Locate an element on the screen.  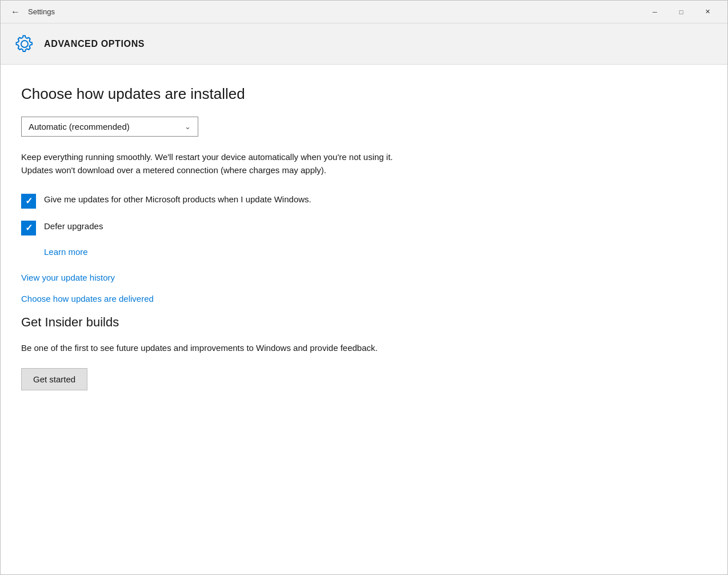
checkbox1-label: Give me updates for other Microsoft prod… is located at coordinates (178, 200).